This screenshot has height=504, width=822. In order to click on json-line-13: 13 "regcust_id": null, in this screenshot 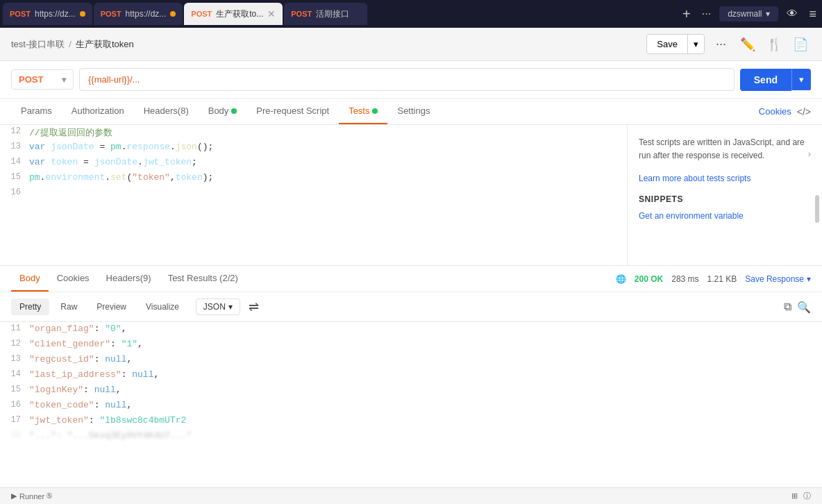, I will do `click(411, 360)`.